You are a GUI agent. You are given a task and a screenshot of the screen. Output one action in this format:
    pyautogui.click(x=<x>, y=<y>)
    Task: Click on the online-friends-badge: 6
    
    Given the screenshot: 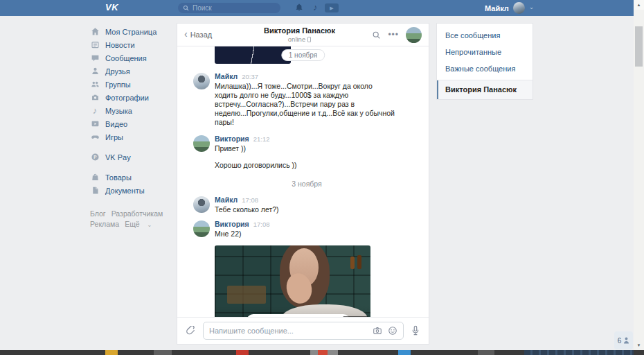 What is the action you would take?
    pyautogui.click(x=623, y=340)
    